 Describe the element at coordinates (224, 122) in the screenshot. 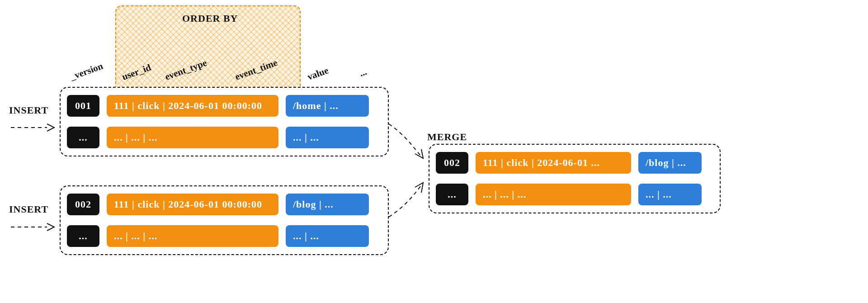

I see `insert-part-1: 001 111 | click | 2024-06-01 00:00:00 /h…` at that location.